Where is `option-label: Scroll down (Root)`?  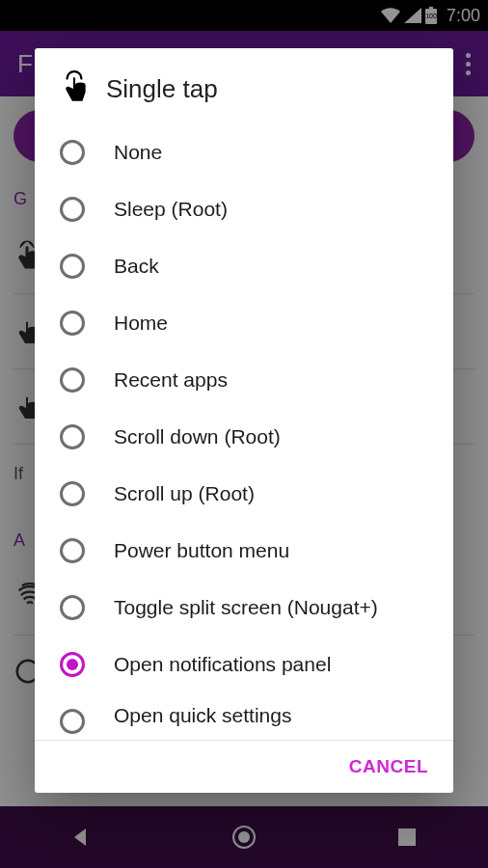 option-label: Scroll down (Root) is located at coordinates (197, 437).